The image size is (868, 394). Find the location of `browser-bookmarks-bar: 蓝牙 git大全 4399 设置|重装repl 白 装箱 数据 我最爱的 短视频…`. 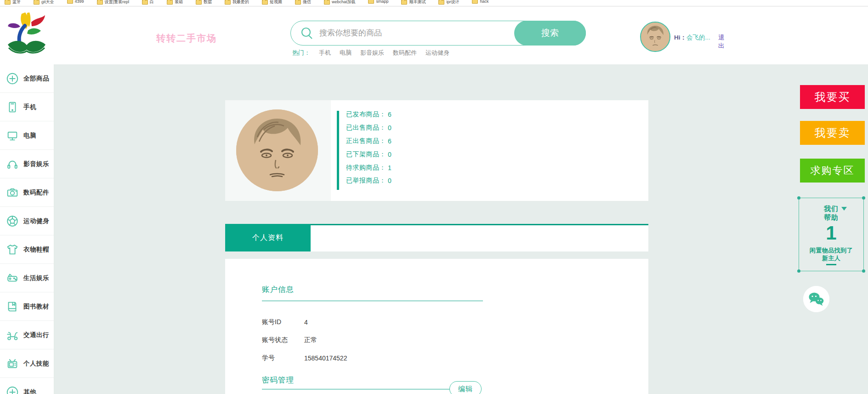

browser-bookmarks-bar: 蓝牙 git大全 4399 设置|重装repl 白 装箱 数据 我最爱的 短视频… is located at coordinates (434, 3).